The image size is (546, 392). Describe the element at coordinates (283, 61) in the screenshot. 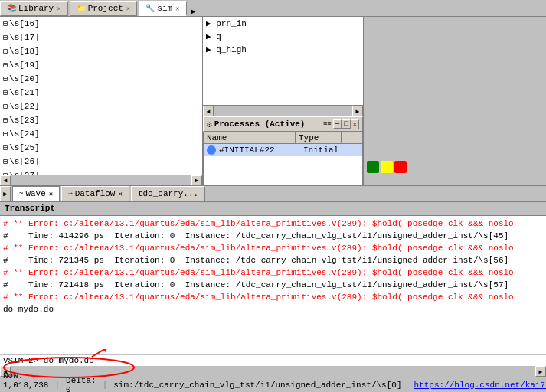

I see `wave-preview-panel: ▶ prn_in ▶ q ▶ q_high` at that location.